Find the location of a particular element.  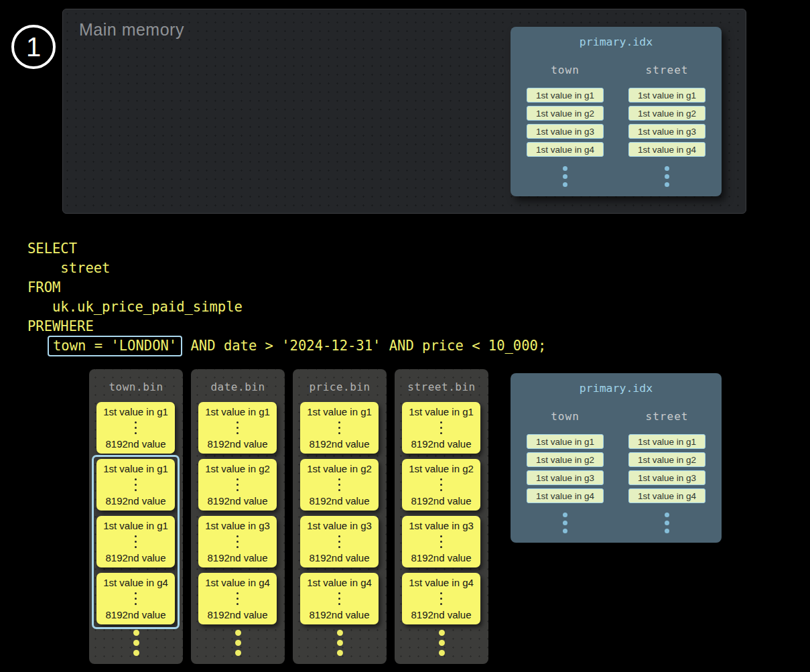

predicate-rest: AND date > '2024-12-31' AND price < 10_0… is located at coordinates (364, 346).